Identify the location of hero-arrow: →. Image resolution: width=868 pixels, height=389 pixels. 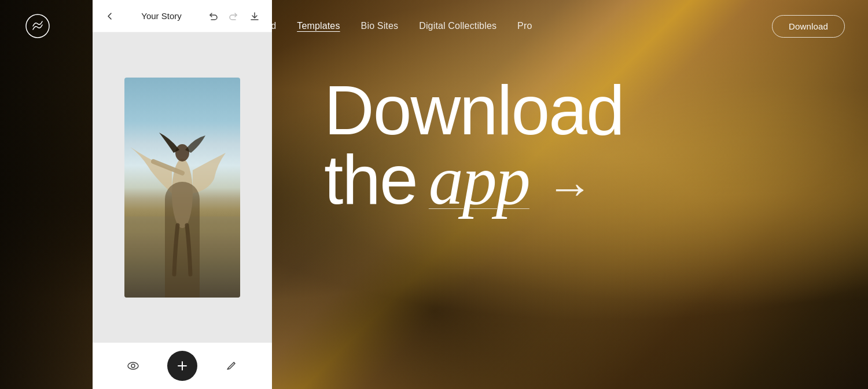
(569, 188).